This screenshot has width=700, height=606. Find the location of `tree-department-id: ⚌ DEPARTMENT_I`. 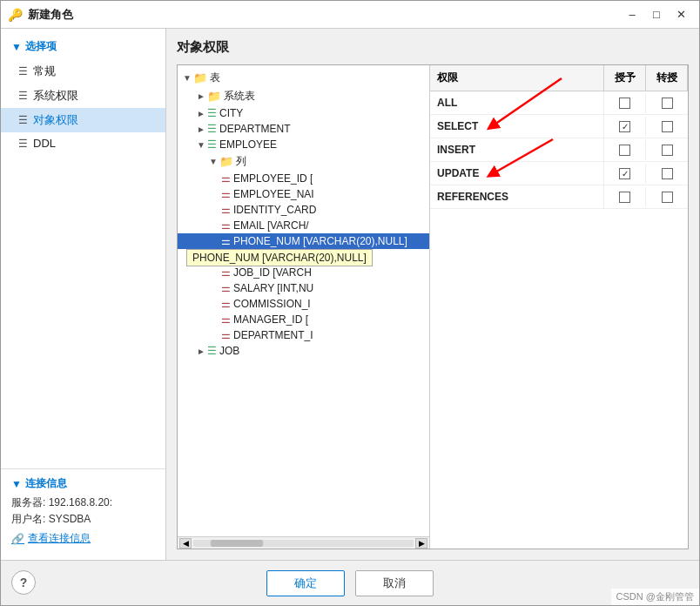

tree-department-id: ⚌ DEPARTMENT_I is located at coordinates (303, 335).